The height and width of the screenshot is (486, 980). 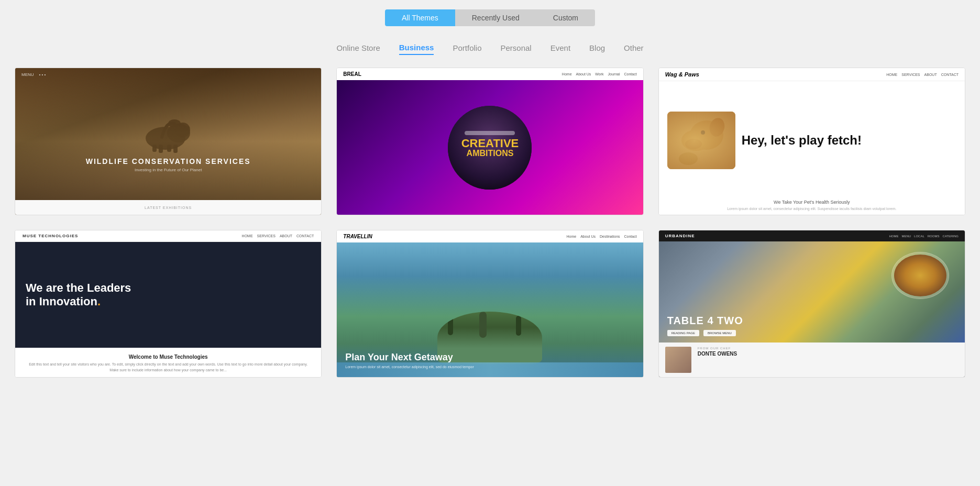 I want to click on wag-tagline: We Take Your Pet's Health Seriously, so click(x=812, y=202).